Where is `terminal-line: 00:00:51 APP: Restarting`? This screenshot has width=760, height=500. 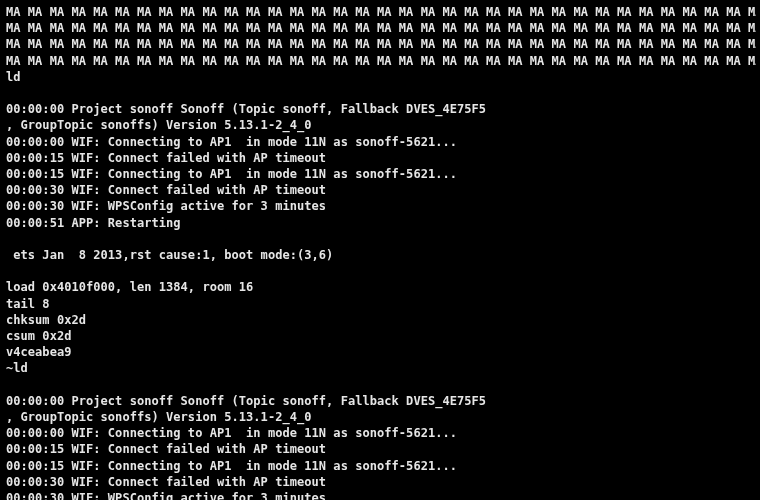
terminal-line: 00:00:51 APP: Restarting is located at coordinates (381, 223).